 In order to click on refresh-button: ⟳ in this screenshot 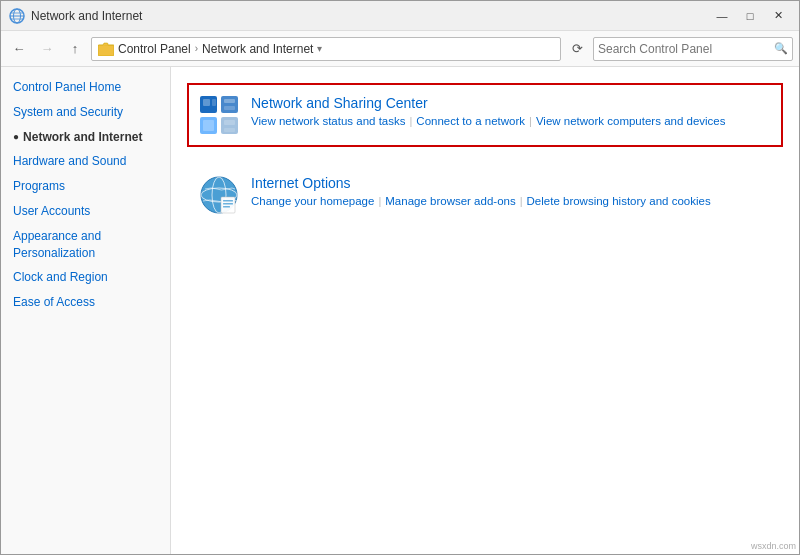, I will do `click(577, 49)`.